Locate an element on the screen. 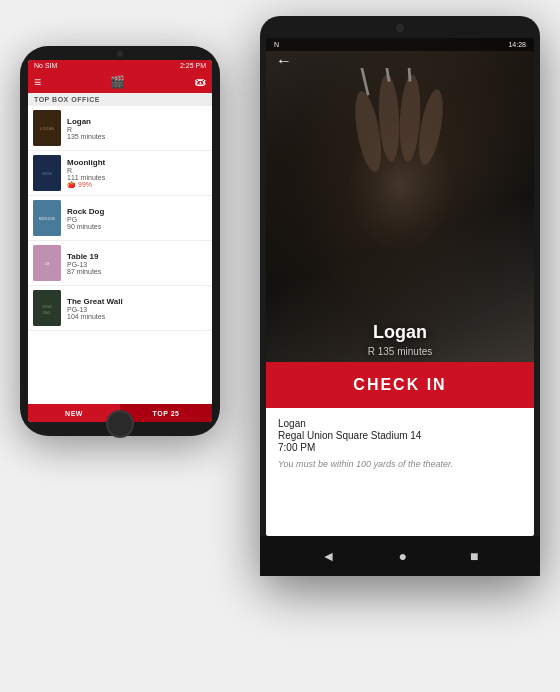 The height and width of the screenshot is (692, 560). movie-title: The Great Wall is located at coordinates (137, 302).